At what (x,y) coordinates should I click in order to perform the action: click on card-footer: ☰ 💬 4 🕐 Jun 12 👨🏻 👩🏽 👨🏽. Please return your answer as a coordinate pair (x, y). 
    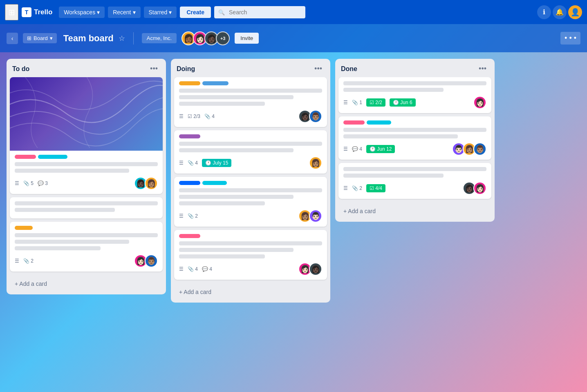
    Looking at the image, I should click on (415, 148).